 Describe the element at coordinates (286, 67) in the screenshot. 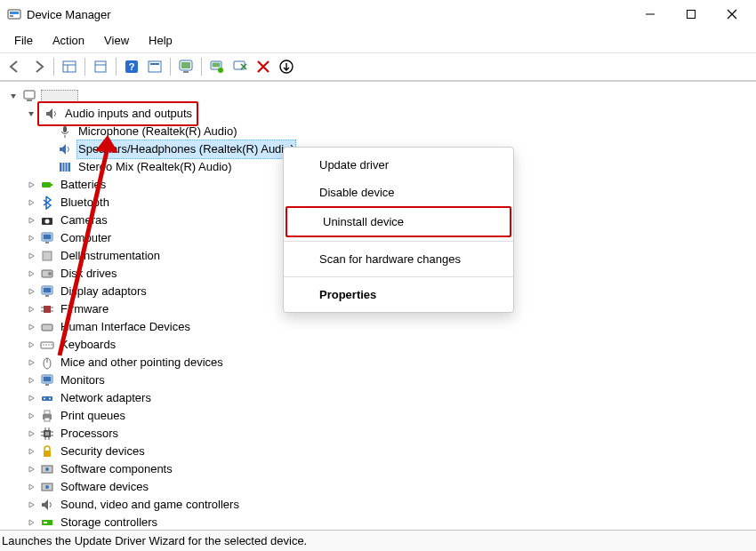

I see `enable-device-button` at that location.